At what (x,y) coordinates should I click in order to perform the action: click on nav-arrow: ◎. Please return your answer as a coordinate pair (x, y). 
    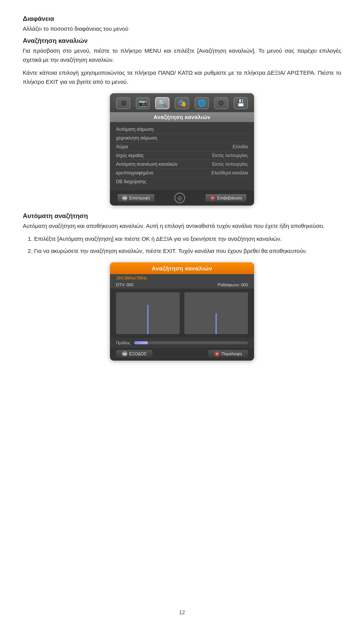
    Looking at the image, I should click on (180, 198).